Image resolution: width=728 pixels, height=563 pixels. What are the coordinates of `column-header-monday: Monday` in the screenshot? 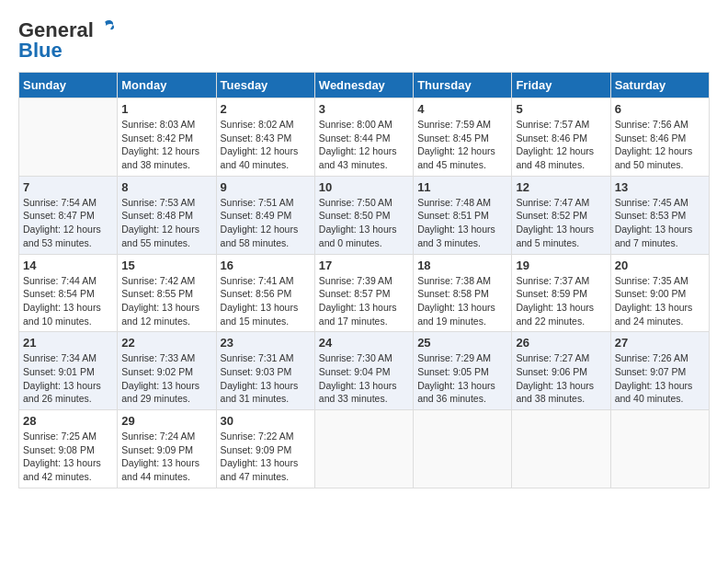 It's located at (167, 86).